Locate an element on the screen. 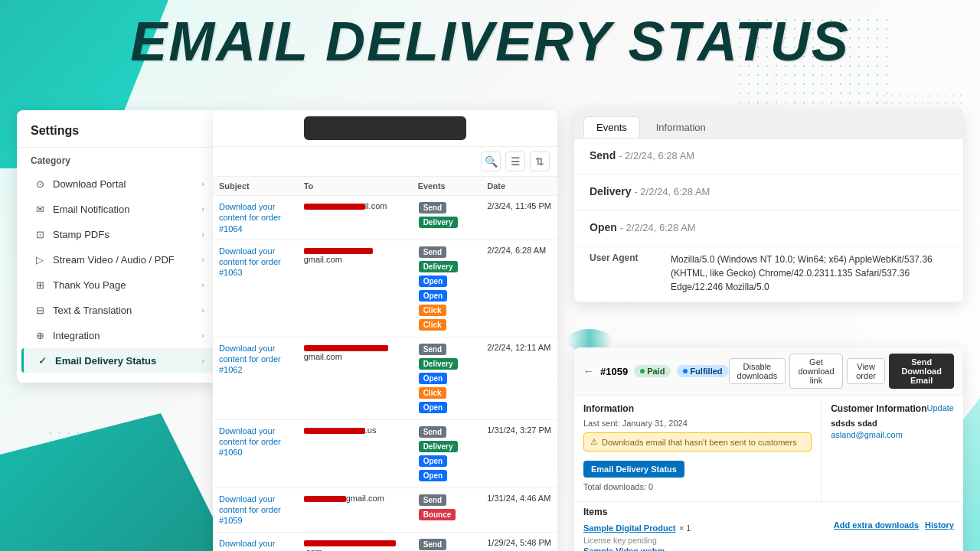 The height and width of the screenshot is (551, 980). back-button: ← is located at coordinates (589, 371).